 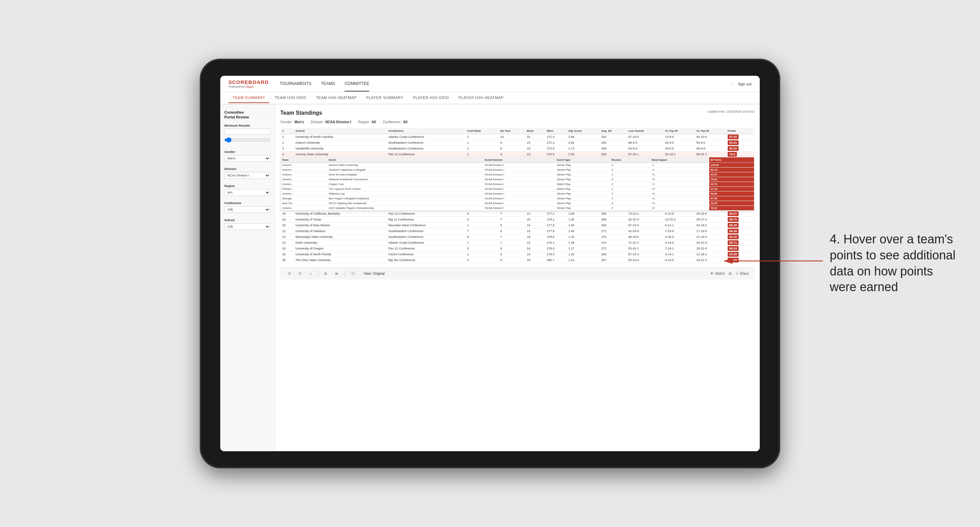 I want to click on nav-links: TOURNAMENTS TEAMS COMMITTEE, so click(x=506, y=84).